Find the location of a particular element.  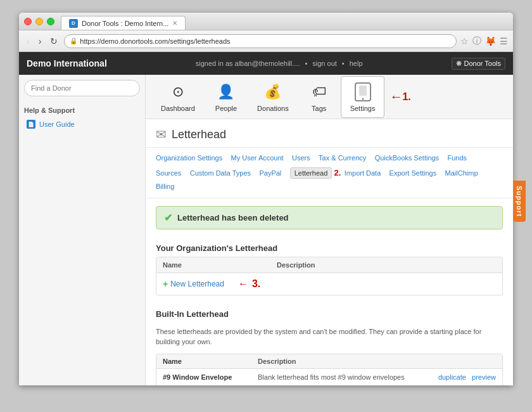

address-bar: 🔒 https://demo.donortools.com/settings/l… is located at coordinates (260, 41).